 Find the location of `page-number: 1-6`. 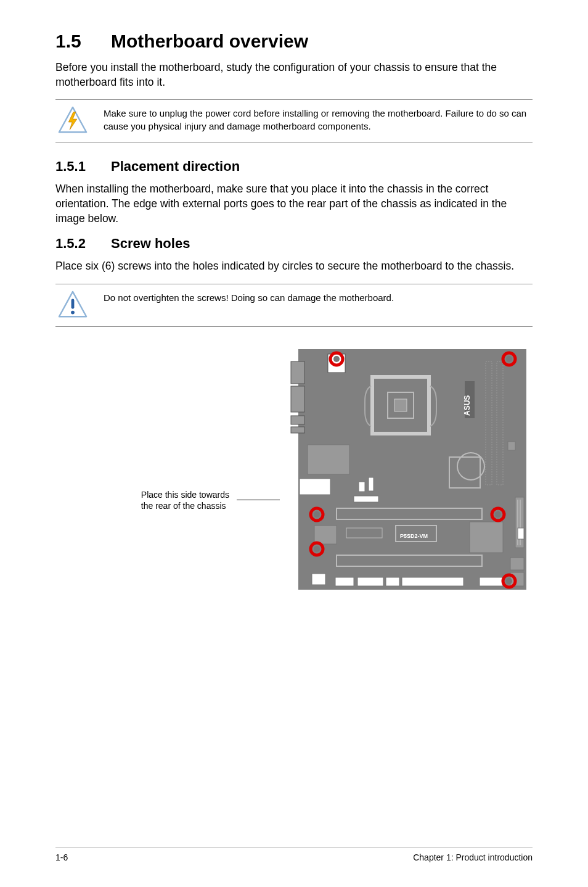

page-number: 1-6 is located at coordinates (62, 857).